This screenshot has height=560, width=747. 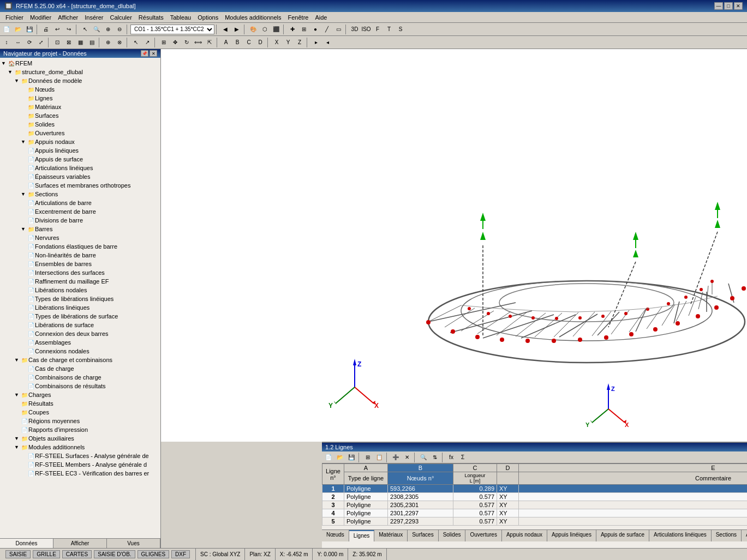 What do you see at coordinates (80, 273) in the screenshot?
I see `tree-item: 📄 Intersections des surfaces` at bounding box center [80, 273].